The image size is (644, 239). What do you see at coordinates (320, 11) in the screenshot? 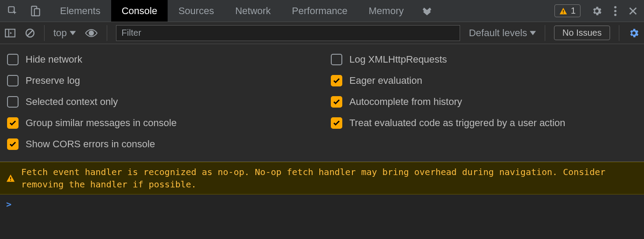
I see `tab-performance: Performance` at bounding box center [320, 11].